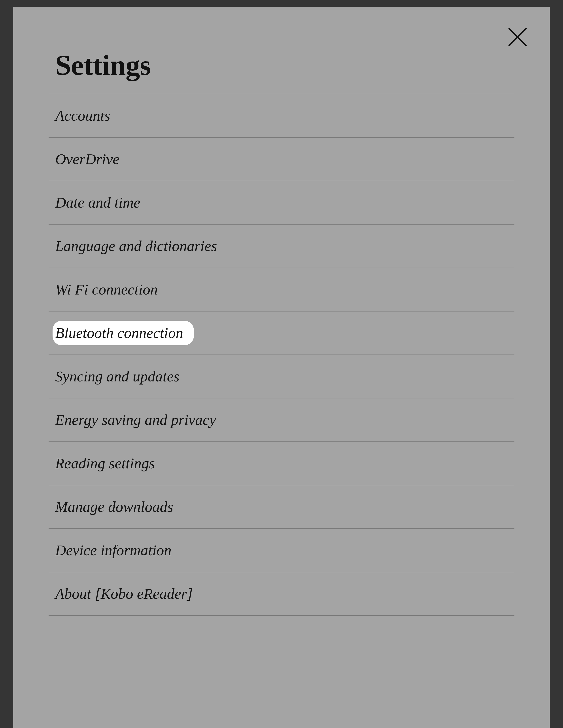 Image resolution: width=563 pixels, height=728 pixels. Describe the element at coordinates (282, 464) in the screenshot. I see `settings-item: Reading settings` at that location.